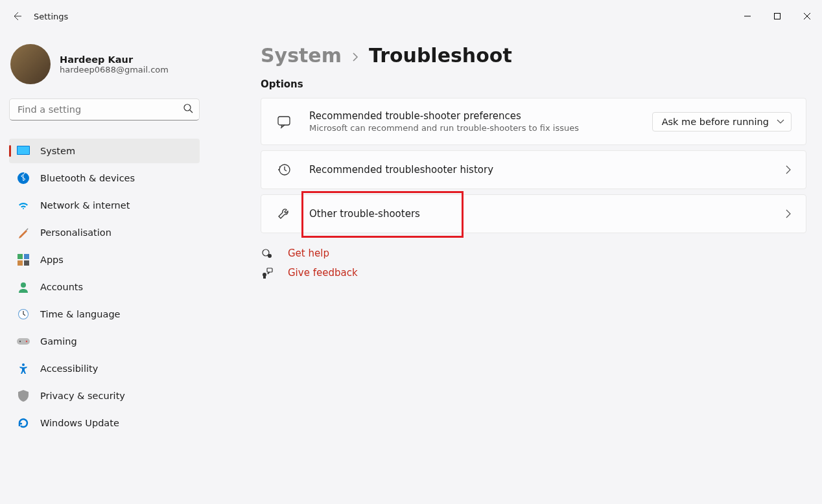 This screenshot has width=822, height=504. I want to click on sidebar-item-label: Personalisation, so click(76, 233).